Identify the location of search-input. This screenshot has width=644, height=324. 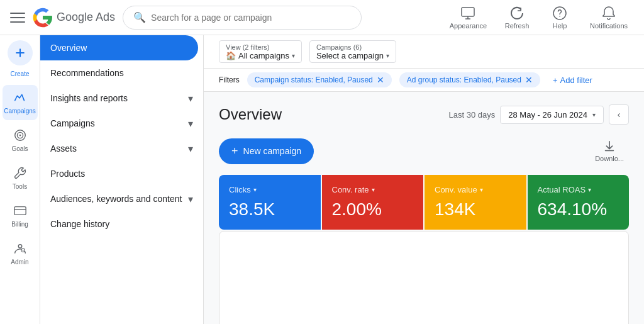
(251, 18).